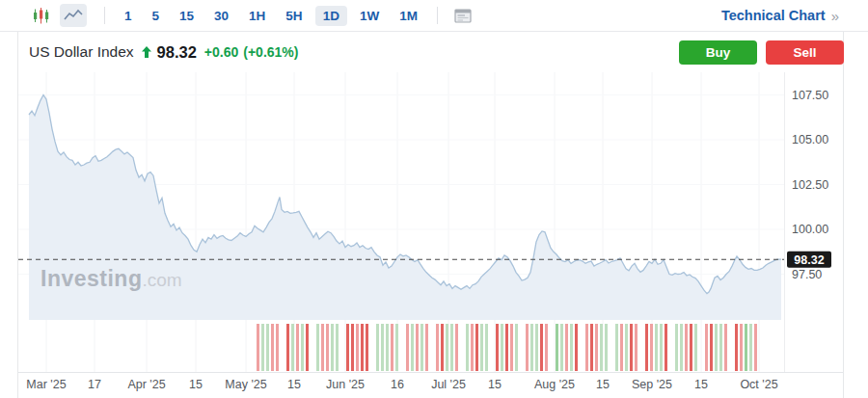 Image resolution: width=868 pixels, height=398 pixels. Describe the element at coordinates (409, 15) in the screenshot. I see `interval-button-1M: 1M` at that location.